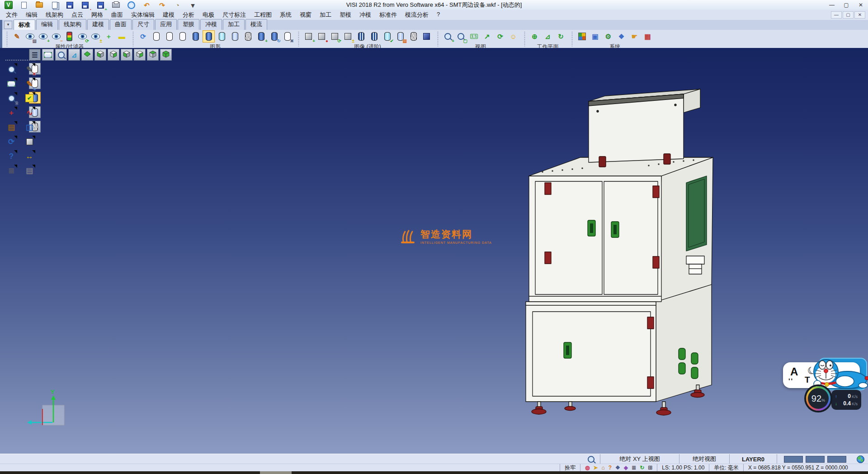 The height and width of the screenshot is (474, 868). I want to click on doc-restore-button: ▢, so click(848, 15).